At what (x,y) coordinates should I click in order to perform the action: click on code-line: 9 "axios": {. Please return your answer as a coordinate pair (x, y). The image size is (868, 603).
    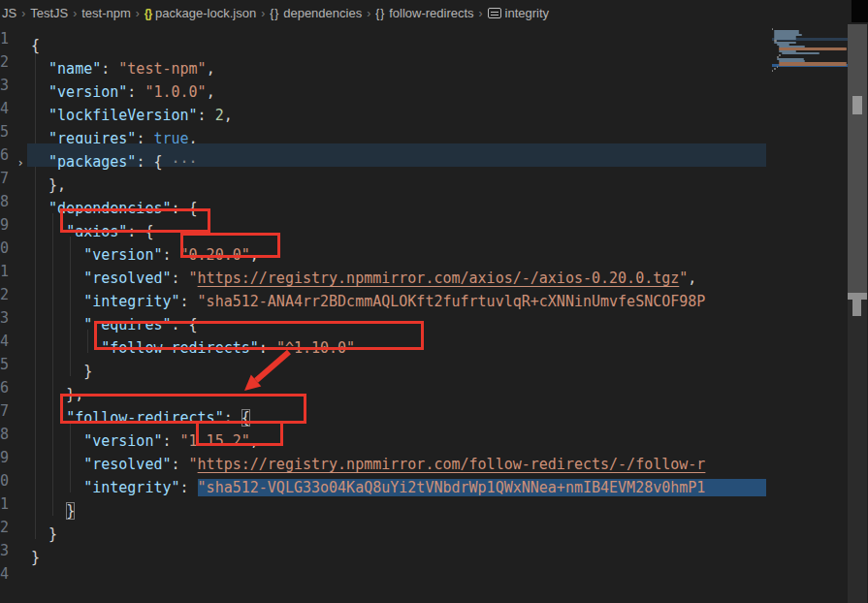
    Looking at the image, I should click on (383, 225).